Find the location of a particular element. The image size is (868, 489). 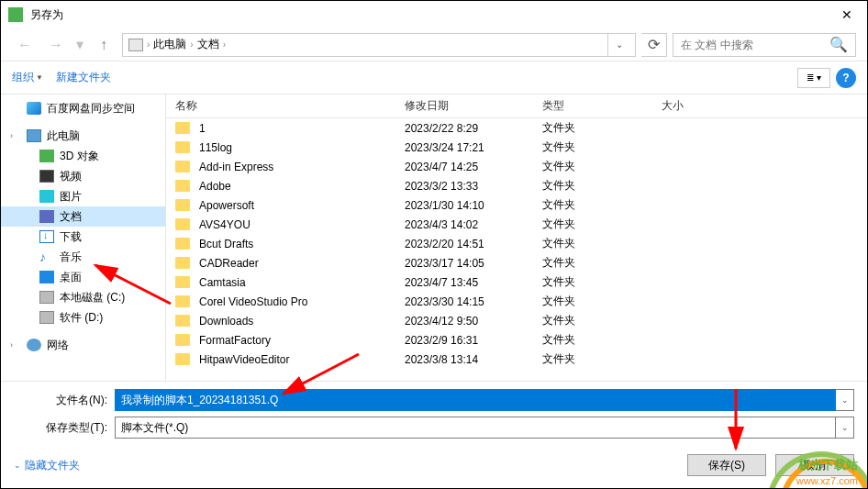

search-input is located at coordinates (755, 45).